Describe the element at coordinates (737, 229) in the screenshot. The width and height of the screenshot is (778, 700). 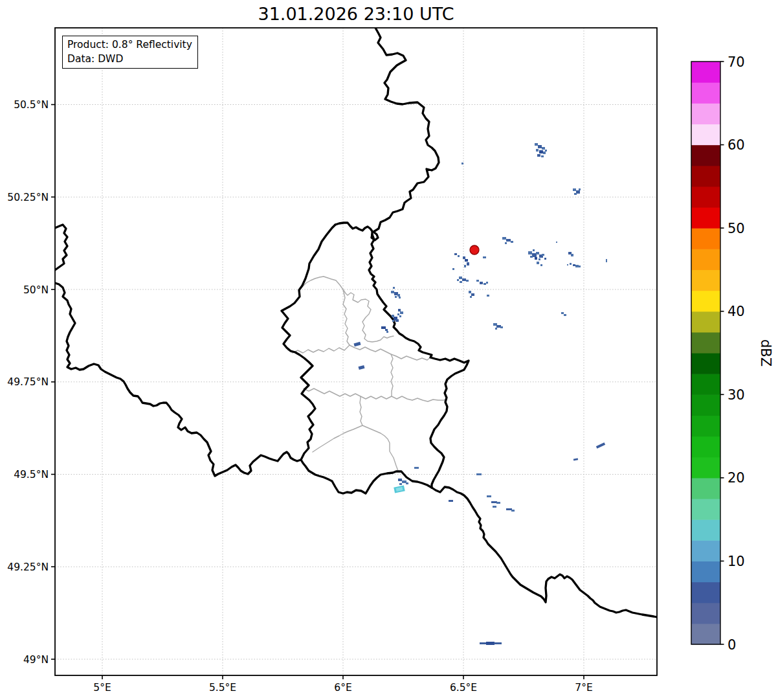
I see `colorbar-tick-label: 50` at that location.